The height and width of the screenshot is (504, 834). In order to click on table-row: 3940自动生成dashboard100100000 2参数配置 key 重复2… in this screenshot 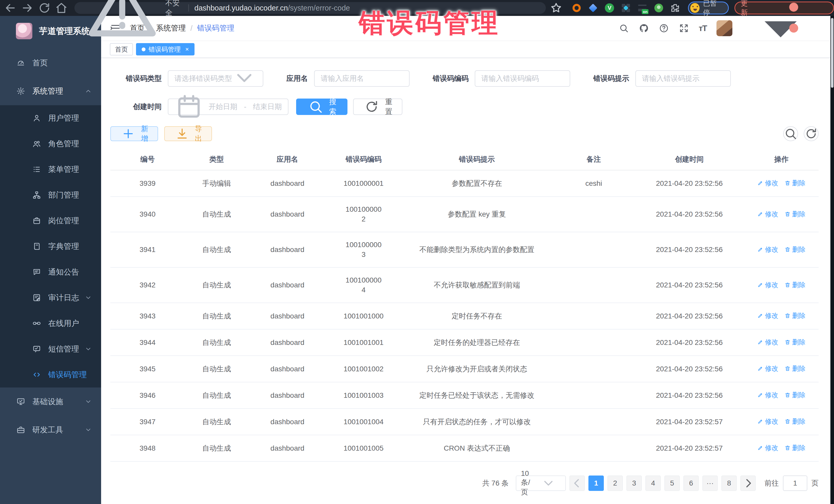, I will do `click(464, 214)`.